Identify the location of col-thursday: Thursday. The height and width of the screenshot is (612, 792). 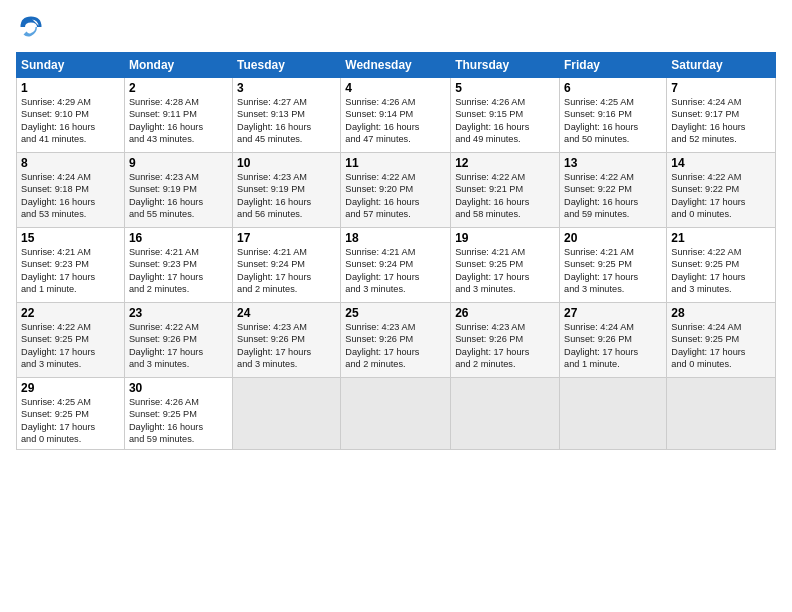
(506, 66).